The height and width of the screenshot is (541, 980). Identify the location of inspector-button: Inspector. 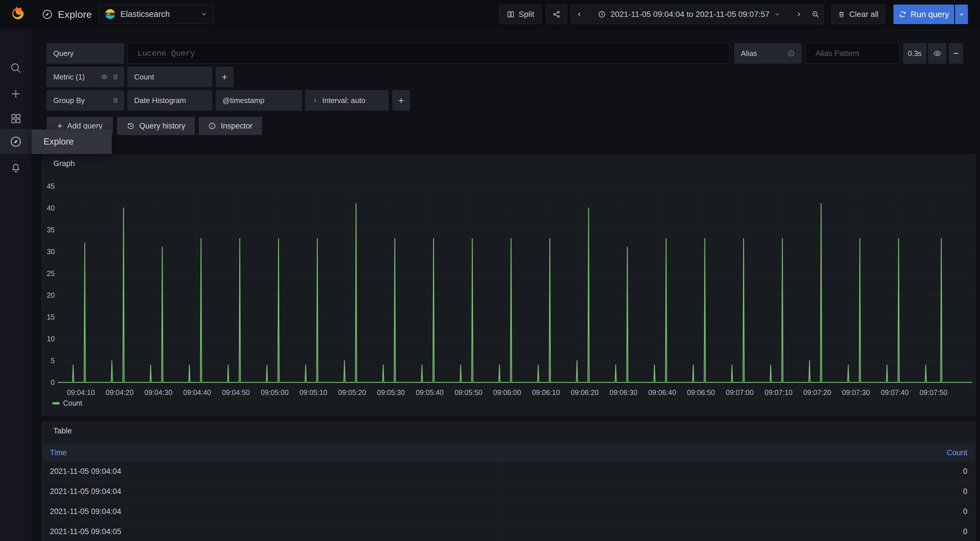
(231, 126).